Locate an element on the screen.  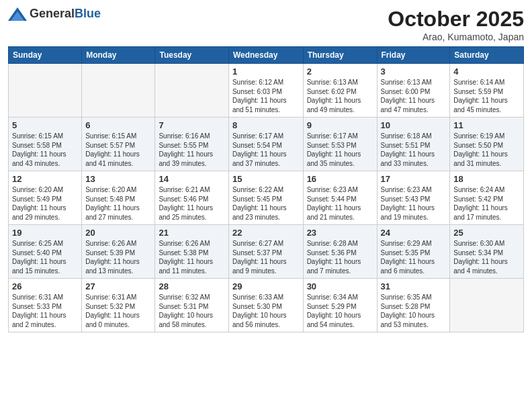
calendar-day-cell: 20Sunrise: 6:26 AM Sunset: 5:39 PM Dayli… is located at coordinates (118, 252).